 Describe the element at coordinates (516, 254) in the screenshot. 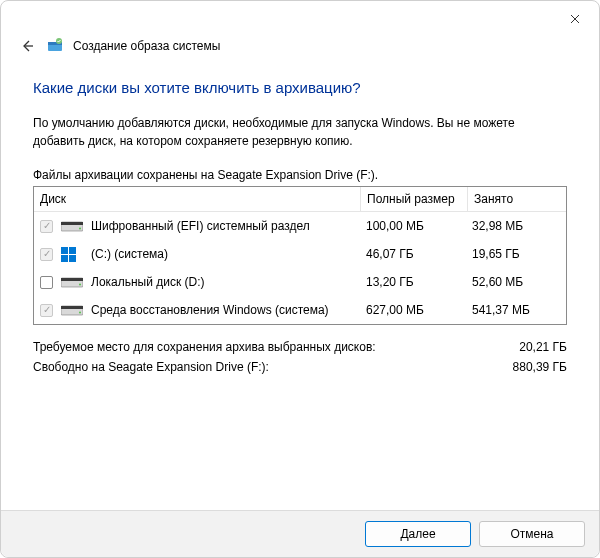

I see `disk-used: 19,65 ГБ` at that location.